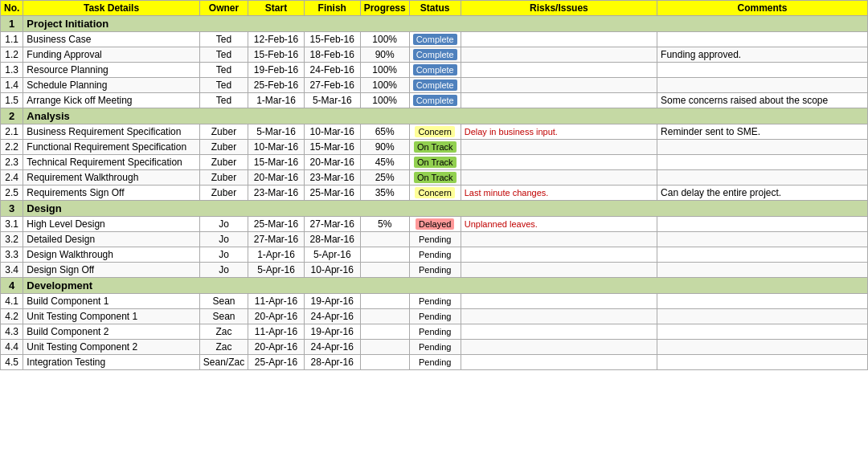  I want to click on task-finish: 5-Mar-16, so click(332, 101).